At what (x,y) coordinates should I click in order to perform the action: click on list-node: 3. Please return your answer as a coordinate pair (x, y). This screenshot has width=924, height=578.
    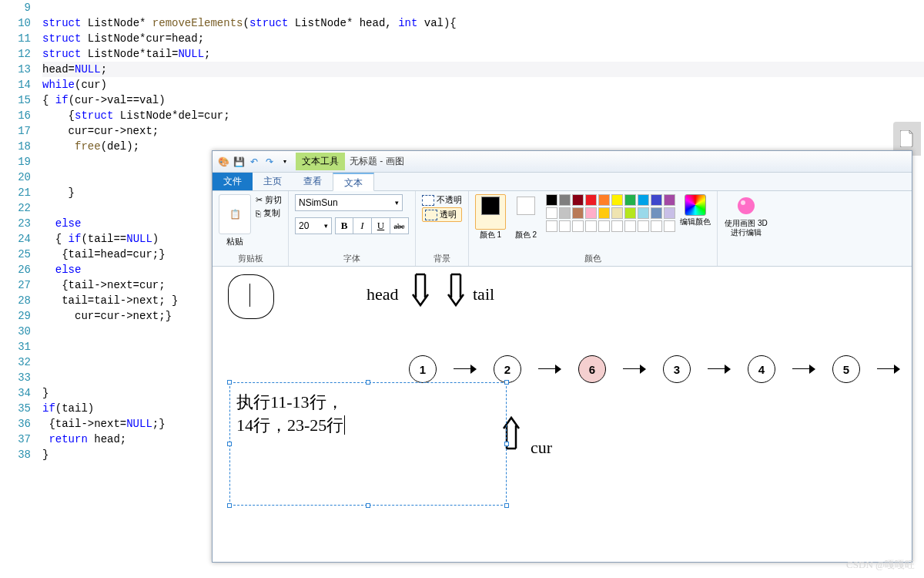
    Looking at the image, I should click on (677, 369).